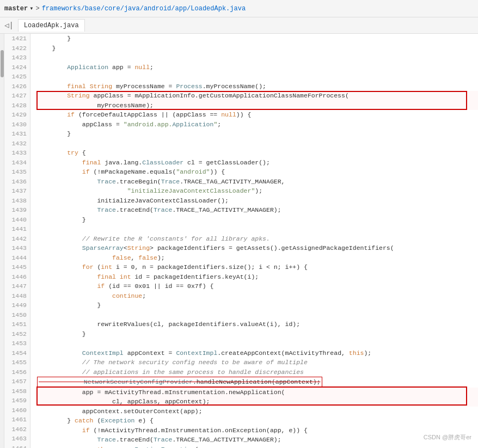 This screenshot has height=448, width=478. Describe the element at coordinates (16, 77) in the screenshot. I see `line-number: 1425` at that location.